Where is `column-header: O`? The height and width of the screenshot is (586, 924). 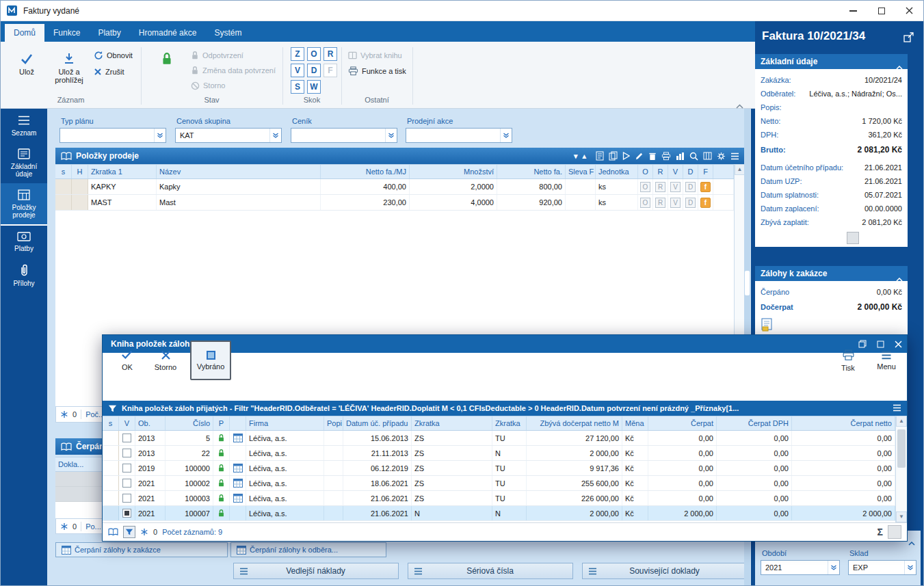
column-header: O is located at coordinates (646, 172).